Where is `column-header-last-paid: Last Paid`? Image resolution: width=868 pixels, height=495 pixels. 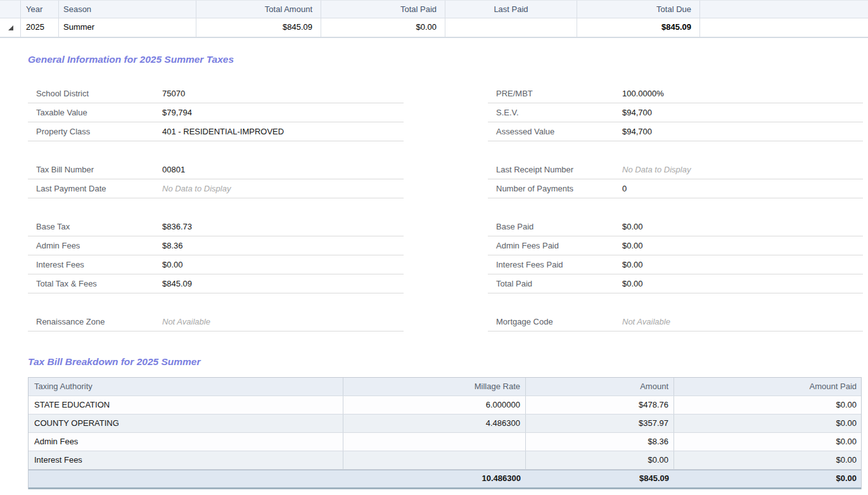 column-header-last-paid: Last Paid is located at coordinates (511, 9).